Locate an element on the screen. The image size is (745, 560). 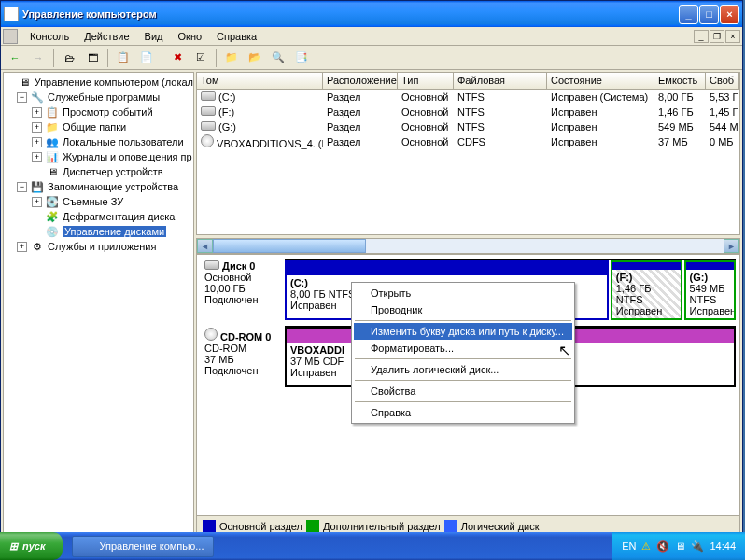
tools-icon: 🔧 is located at coordinates (37, 97).